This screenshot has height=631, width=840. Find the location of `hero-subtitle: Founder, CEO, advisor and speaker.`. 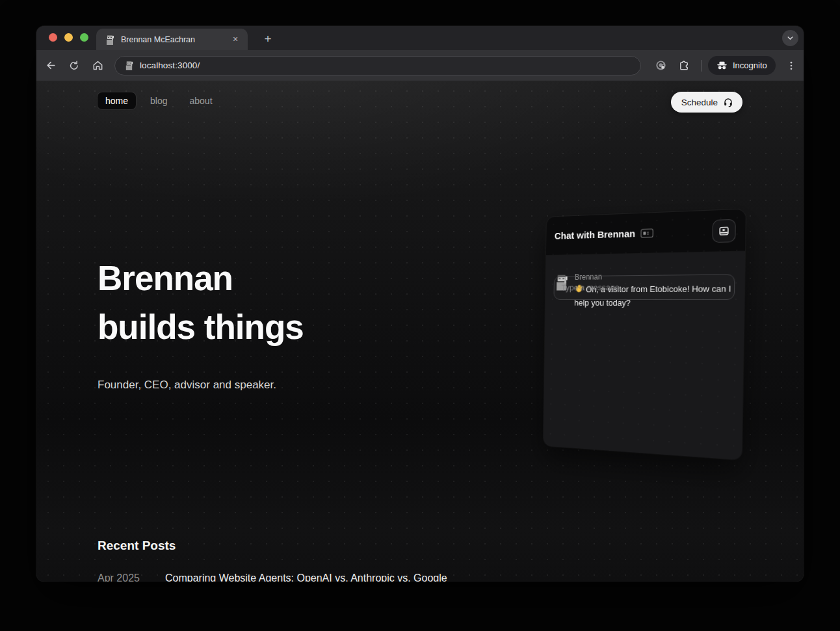

hero-subtitle: Founder, CEO, advisor and speaker. is located at coordinates (200, 385).